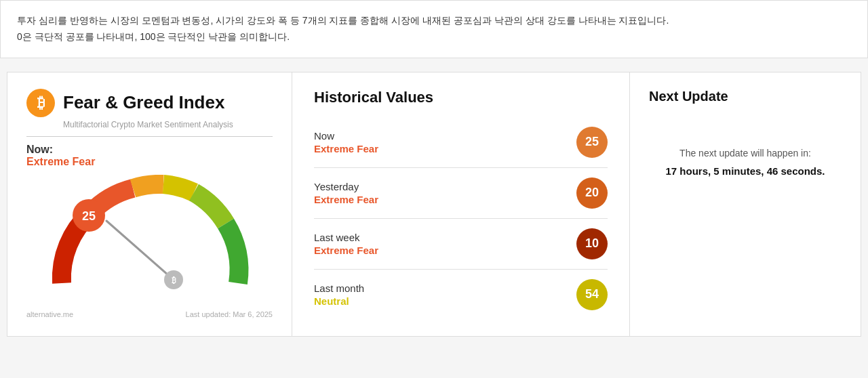  What do you see at coordinates (745, 153) in the screenshot?
I see `next-update-description: The next update will happen in:` at bounding box center [745, 153].